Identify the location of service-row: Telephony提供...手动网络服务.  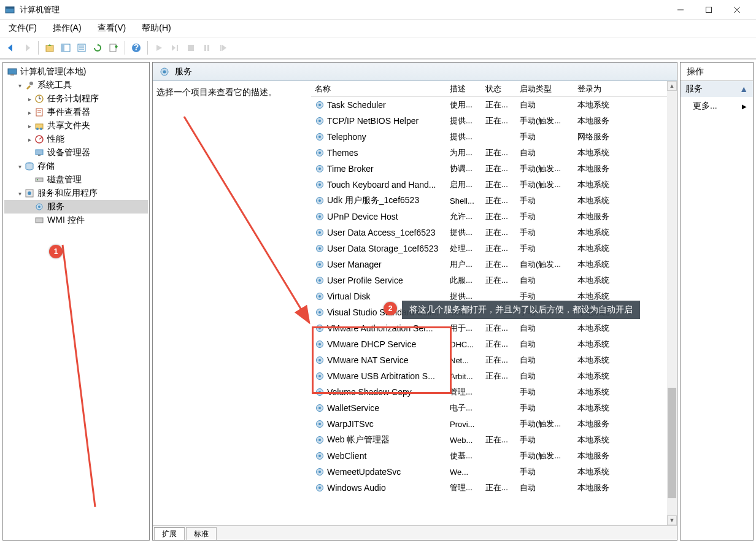
(489, 137).